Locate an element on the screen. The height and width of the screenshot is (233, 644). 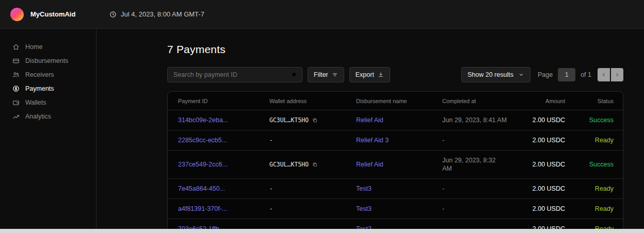
payment-id-link: 7e45a864-450... is located at coordinates (224, 189).